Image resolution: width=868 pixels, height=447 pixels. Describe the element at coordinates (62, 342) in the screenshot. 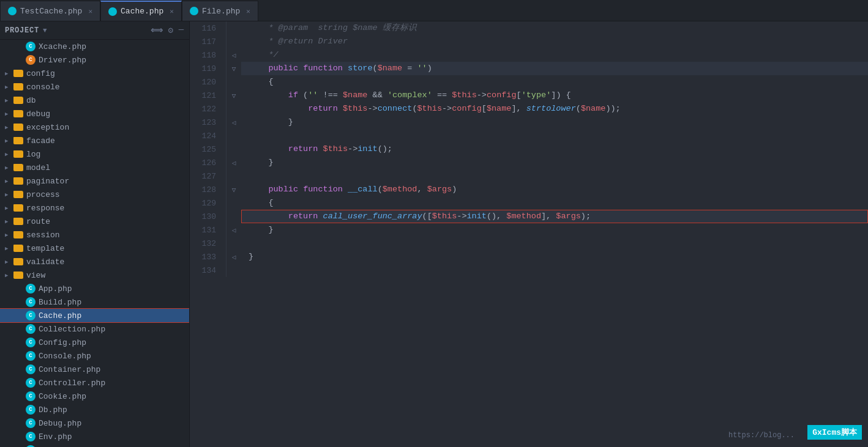

I see `tree-item-label: Config.php` at that location.